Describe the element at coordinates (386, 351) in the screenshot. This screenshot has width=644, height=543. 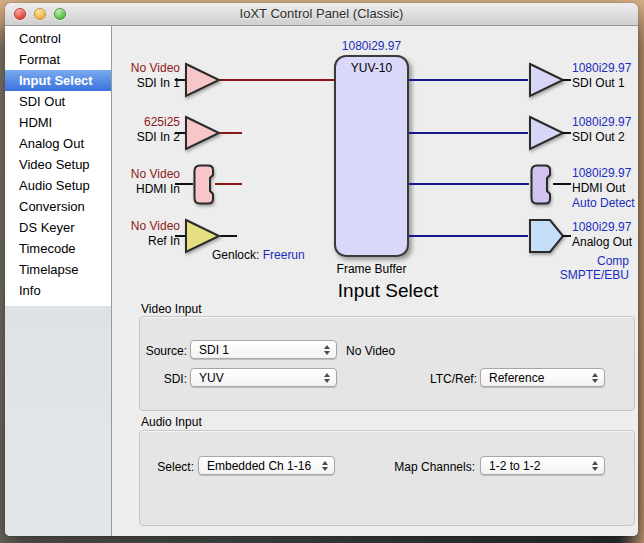
I see `source-status: No Video` at that location.